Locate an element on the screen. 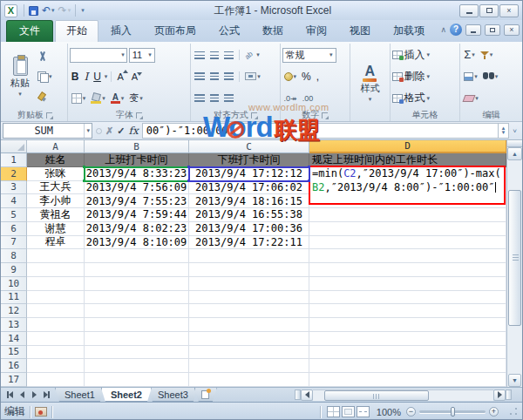  cell-C11 is located at coordinates (249, 298).